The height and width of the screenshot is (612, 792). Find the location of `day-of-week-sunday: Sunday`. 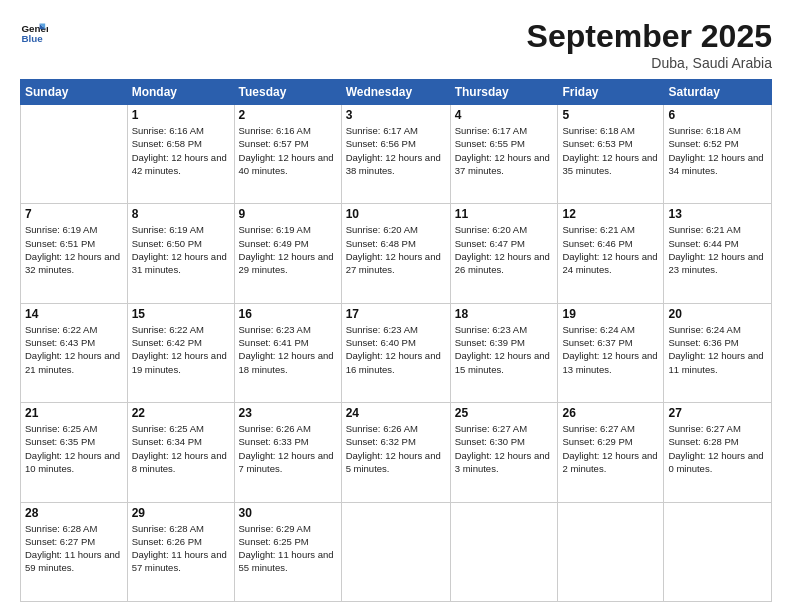

day-of-week-sunday: Sunday is located at coordinates (74, 92).